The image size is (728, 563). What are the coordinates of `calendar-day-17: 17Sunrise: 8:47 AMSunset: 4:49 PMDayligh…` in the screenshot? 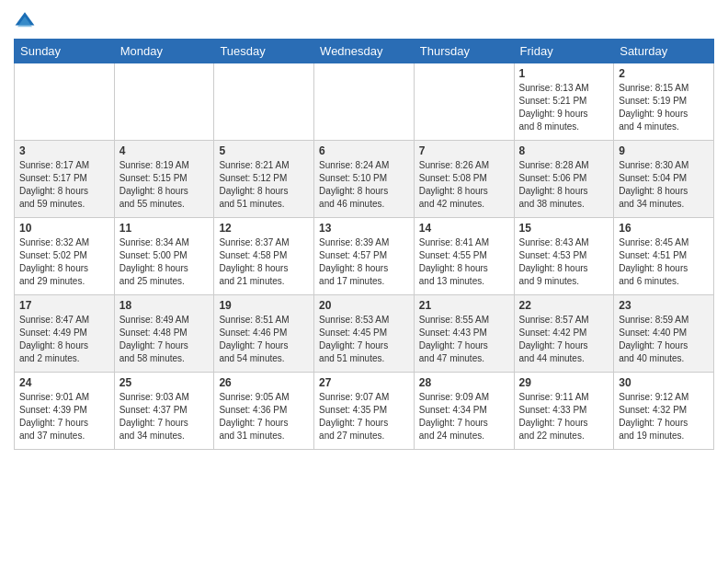 It's located at (64, 334).